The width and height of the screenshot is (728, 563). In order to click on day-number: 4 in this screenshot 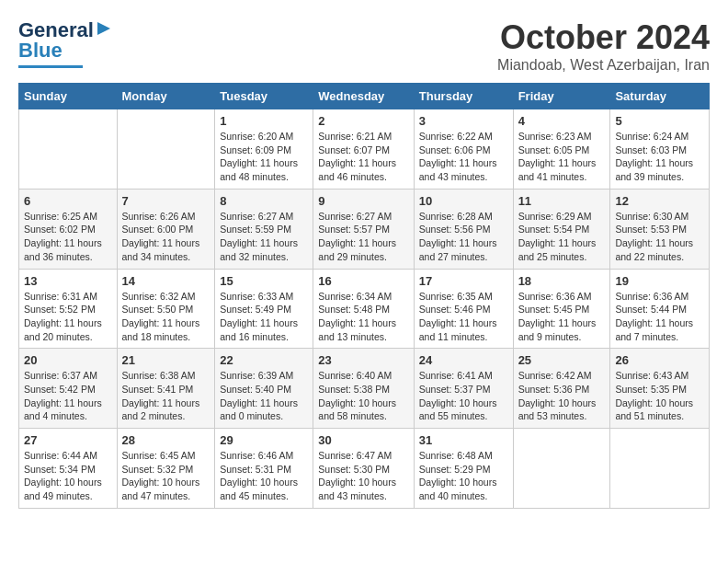, I will do `click(563, 121)`.